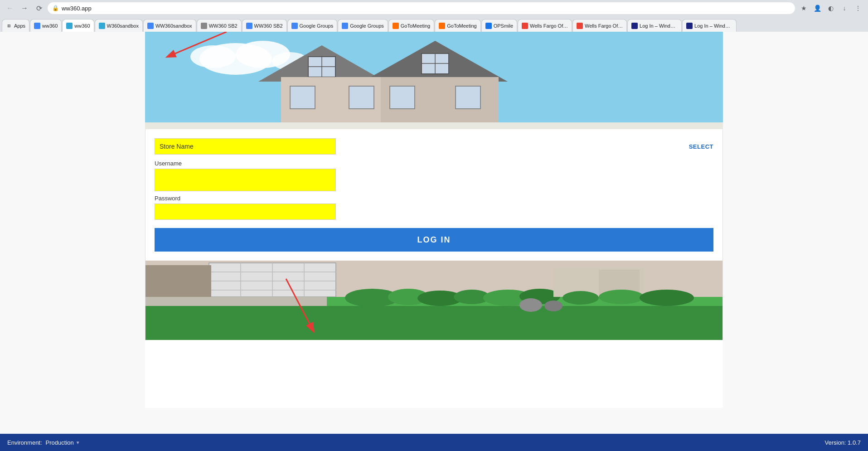  I want to click on tab-google-groups-1: Google Groups, so click(313, 25).